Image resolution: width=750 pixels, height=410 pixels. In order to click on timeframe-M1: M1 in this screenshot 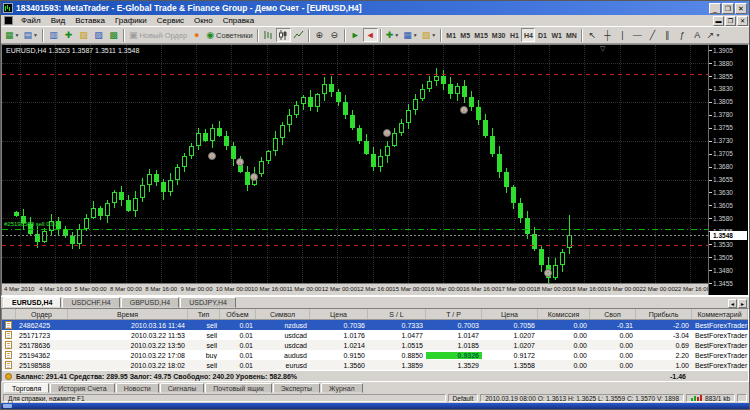, I will do `click(451, 35)`.